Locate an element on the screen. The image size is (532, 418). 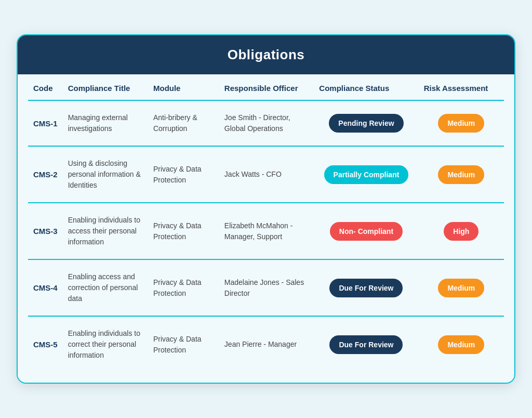
cell-compliance-title: Enabling access and correction of person… is located at coordinates (105, 288).